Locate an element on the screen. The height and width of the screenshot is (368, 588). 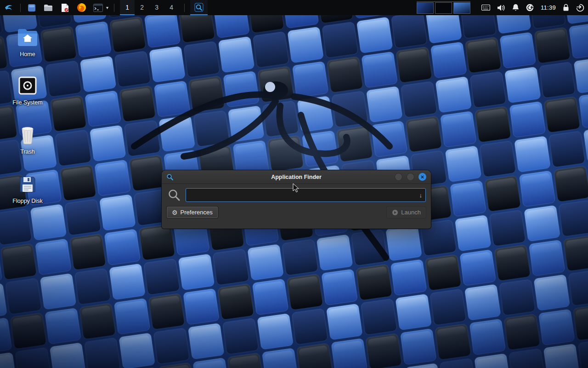
search-icon is located at coordinates (174, 195).